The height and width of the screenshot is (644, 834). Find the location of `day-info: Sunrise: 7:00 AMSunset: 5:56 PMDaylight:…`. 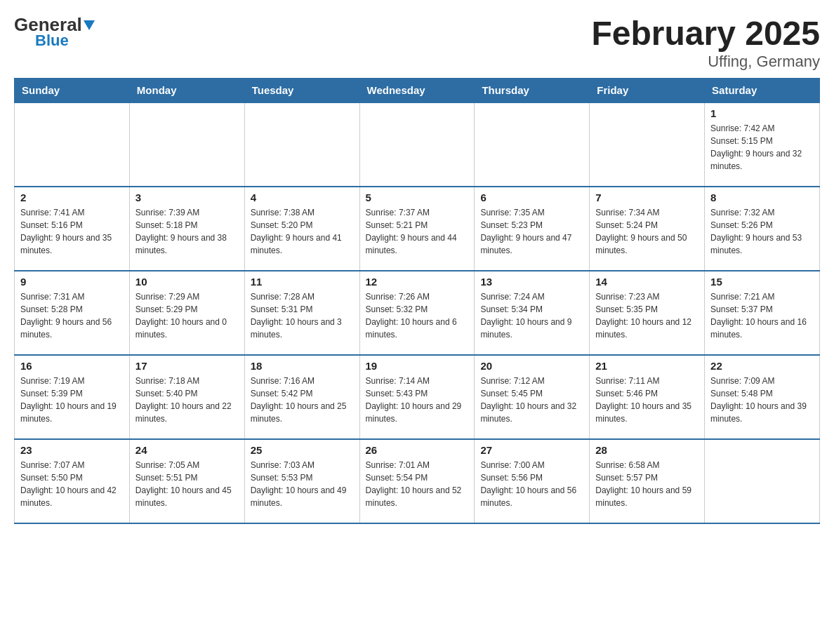

day-info: Sunrise: 7:00 AMSunset: 5:56 PMDaylight:… is located at coordinates (532, 484).